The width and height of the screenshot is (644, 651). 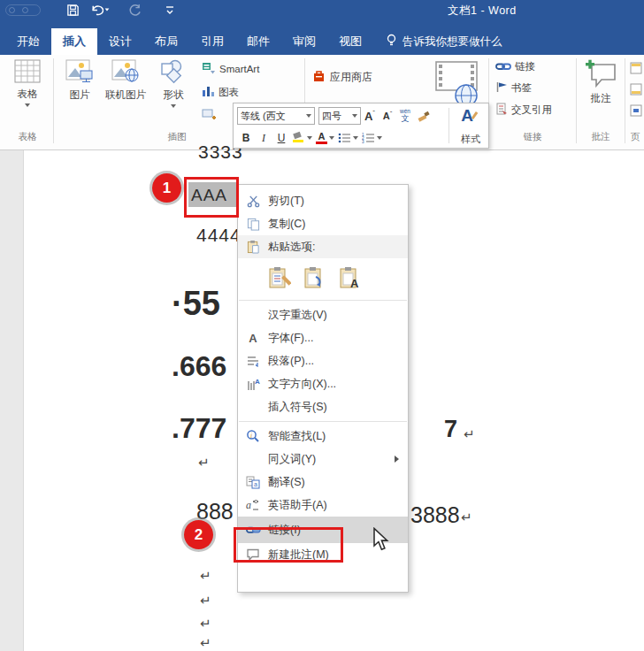 I want to click on menu-item-paste-options: 粘贴选项:, so click(x=323, y=247).